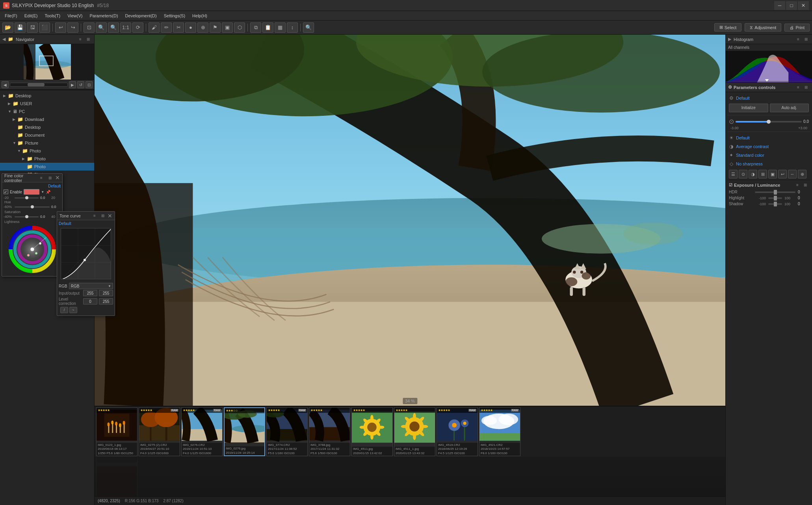 The height and width of the screenshot is (505, 812). I want to click on select-button: ⊞ Select, so click(728, 28).